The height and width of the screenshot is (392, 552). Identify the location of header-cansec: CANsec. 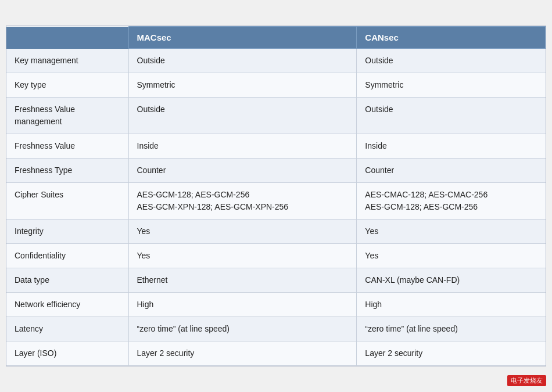
(451, 38).